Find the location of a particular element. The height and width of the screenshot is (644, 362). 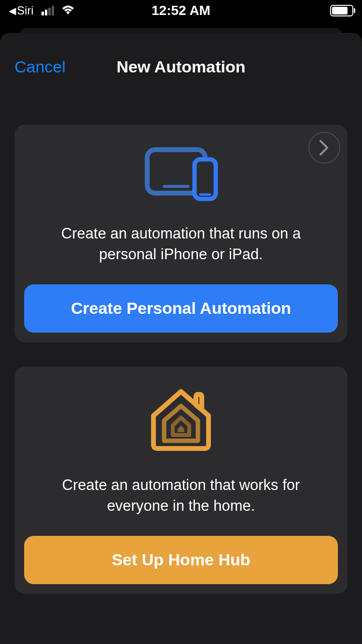

home-card-description: Create an automation that works for ever… is located at coordinates (181, 495).